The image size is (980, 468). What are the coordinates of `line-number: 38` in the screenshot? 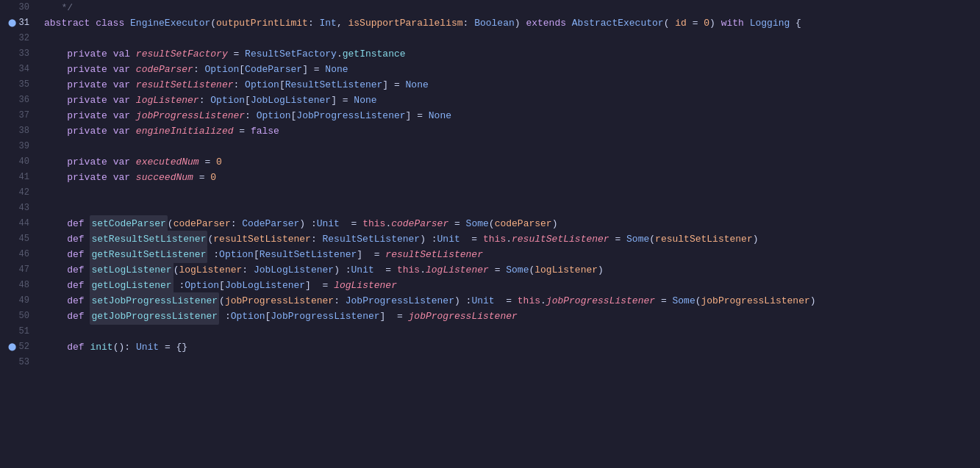 It's located at (18, 131).